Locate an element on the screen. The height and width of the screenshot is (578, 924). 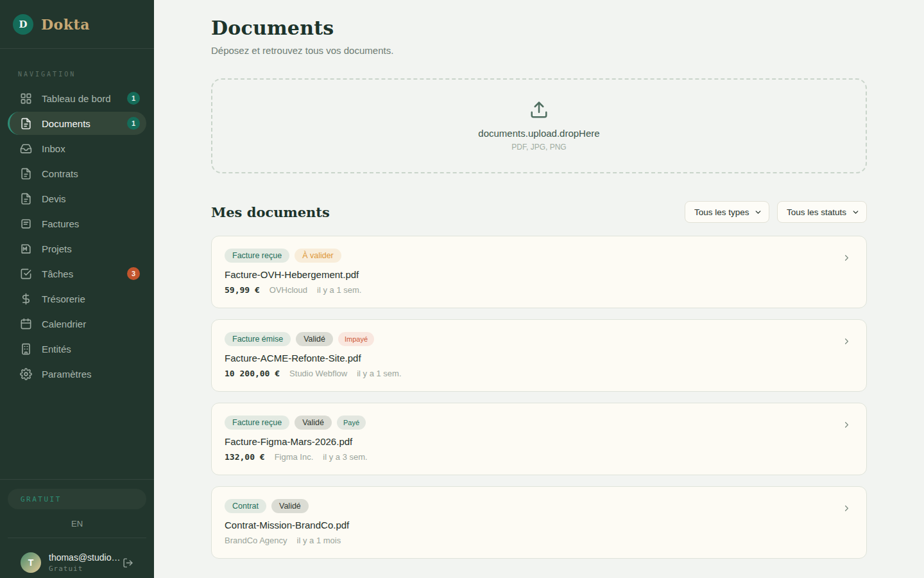
chart-icon is located at coordinates (26, 249).